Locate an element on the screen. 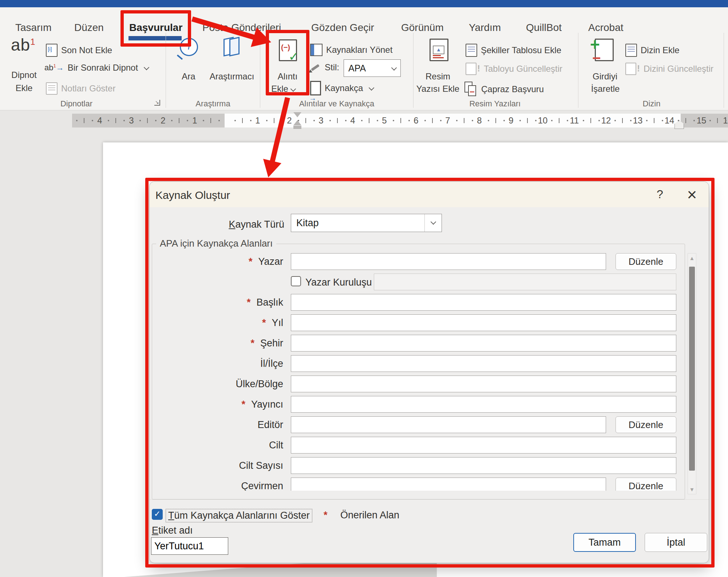 This screenshot has width=728, height=577. mark-entry-button: +− is located at coordinates (604, 51).